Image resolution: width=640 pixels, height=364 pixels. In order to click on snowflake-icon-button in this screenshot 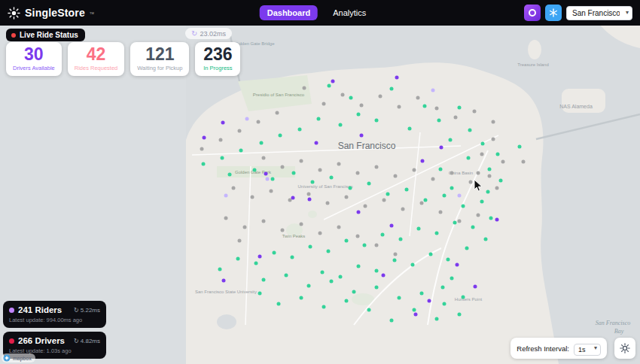, I will do `click(553, 13)`.